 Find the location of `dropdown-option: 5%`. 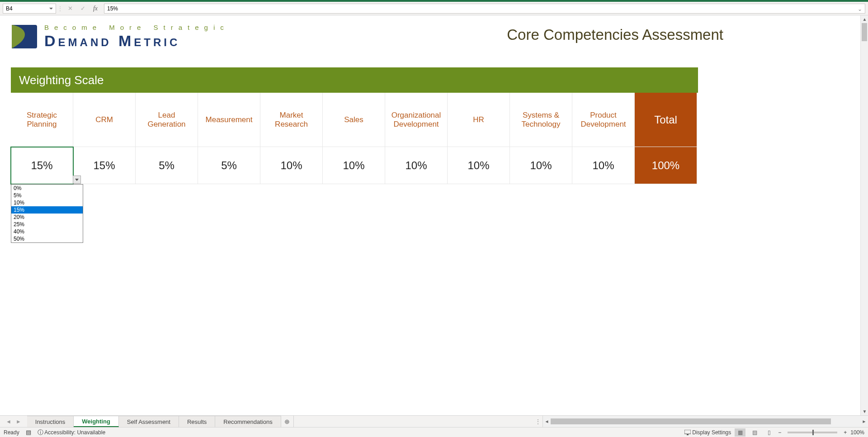

dropdown-option: 5% is located at coordinates (47, 195).